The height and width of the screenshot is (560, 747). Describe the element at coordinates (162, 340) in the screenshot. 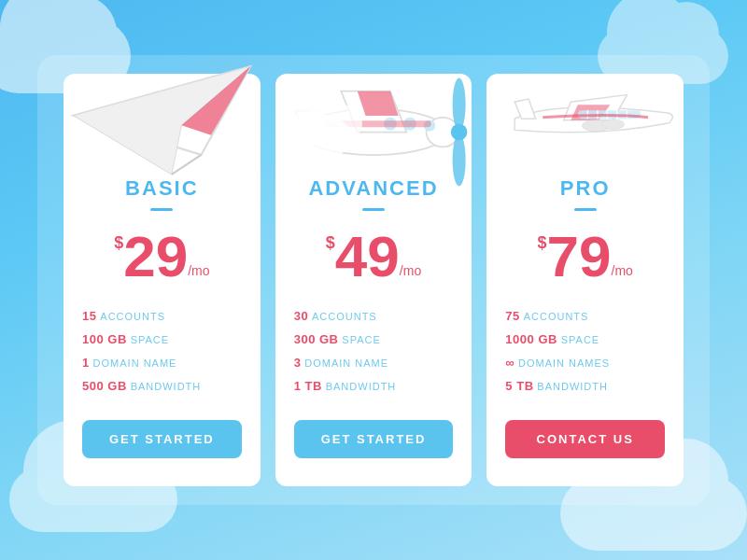

I see `feature-item: 100 GB SPACE` at that location.